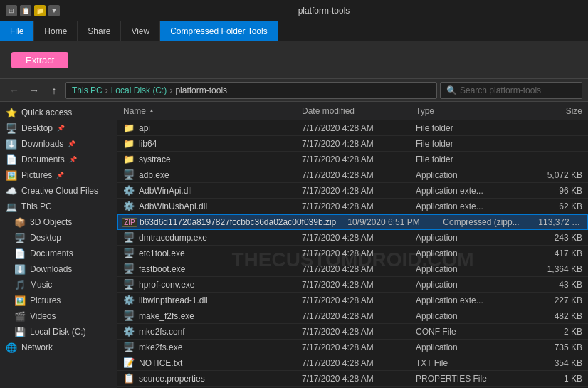 Image resolution: width=588 pixels, height=388 pixels. I want to click on documents-pin-icon: 📌, so click(73, 159).